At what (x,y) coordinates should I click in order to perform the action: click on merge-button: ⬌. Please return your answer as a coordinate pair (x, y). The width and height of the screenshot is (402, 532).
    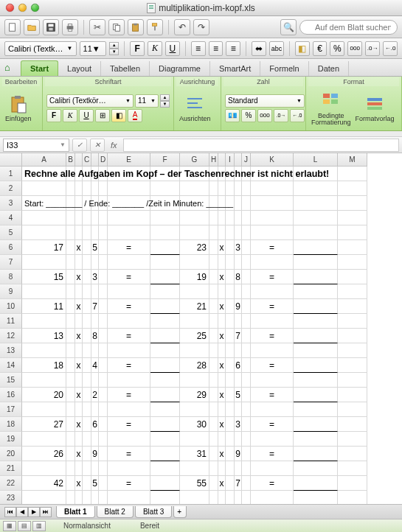
    Looking at the image, I should click on (259, 49).